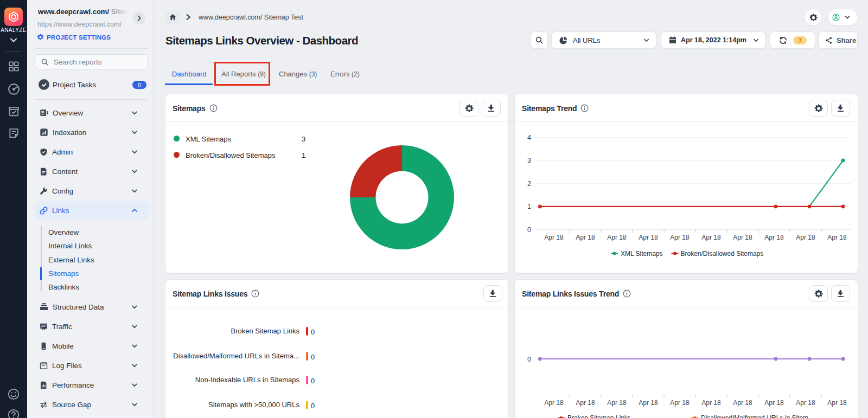 The image size is (868, 418). Describe the element at coordinates (755, 416) in the screenshot. I see `svg-text:Disallowed/Malformed URLs in S: Disallowed/Malformed URLs in Sitem` at that location.